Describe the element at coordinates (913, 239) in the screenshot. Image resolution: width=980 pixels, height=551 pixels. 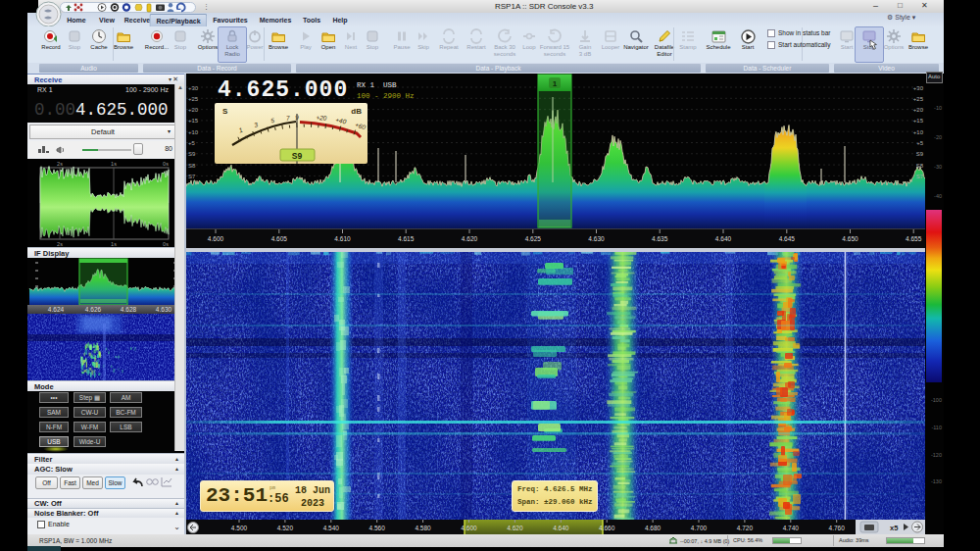
I see `svg-text: 4.655` at that location.